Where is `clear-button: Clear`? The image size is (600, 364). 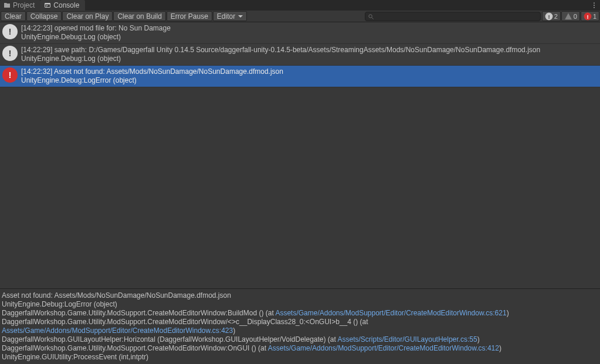
clear-button: Clear is located at coordinates (13, 16).